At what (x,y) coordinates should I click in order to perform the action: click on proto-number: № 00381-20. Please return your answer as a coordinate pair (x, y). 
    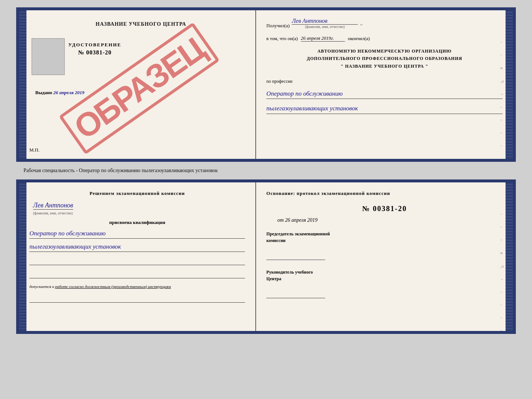
    Looking at the image, I should click on (384, 209).